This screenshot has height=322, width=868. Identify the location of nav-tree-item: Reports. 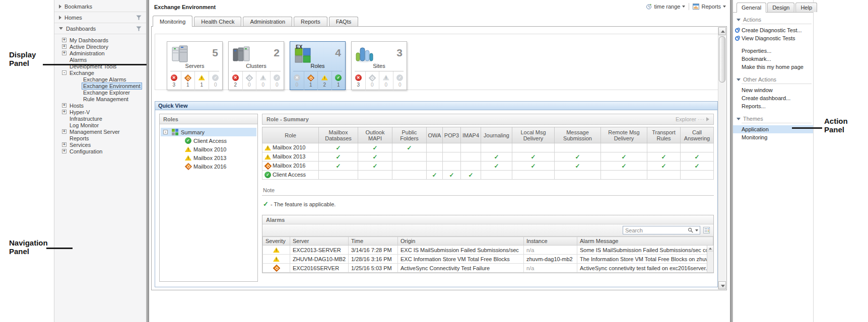
(100, 138).